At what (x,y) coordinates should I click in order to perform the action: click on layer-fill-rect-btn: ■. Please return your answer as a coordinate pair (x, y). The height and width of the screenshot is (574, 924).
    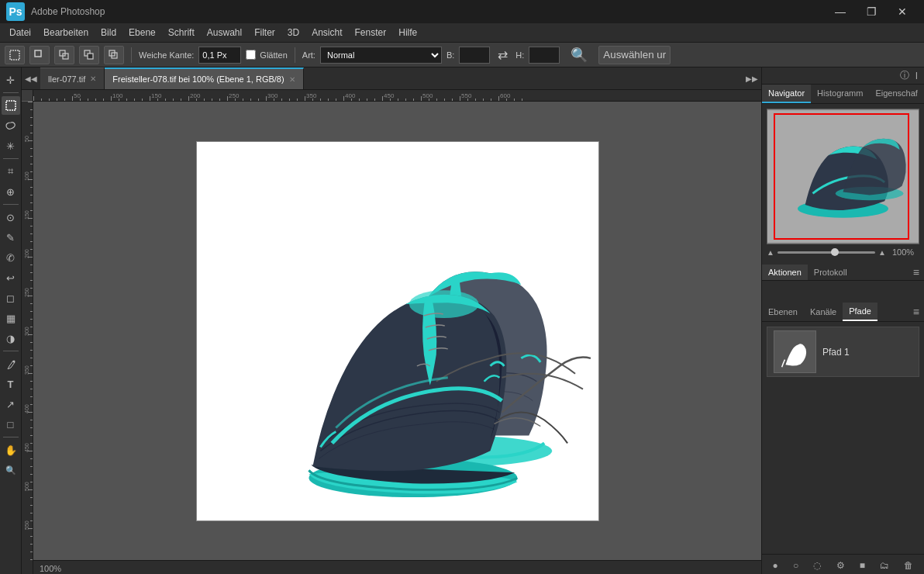
    Looking at the image, I should click on (862, 565).